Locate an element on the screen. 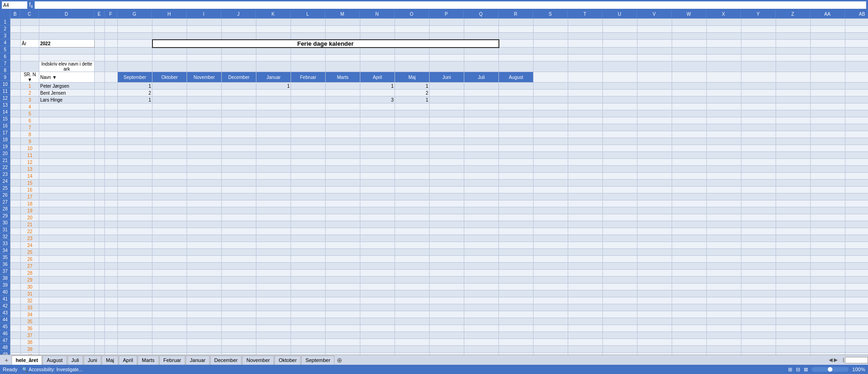  cell-O-9: 1 is located at coordinates (412, 86).